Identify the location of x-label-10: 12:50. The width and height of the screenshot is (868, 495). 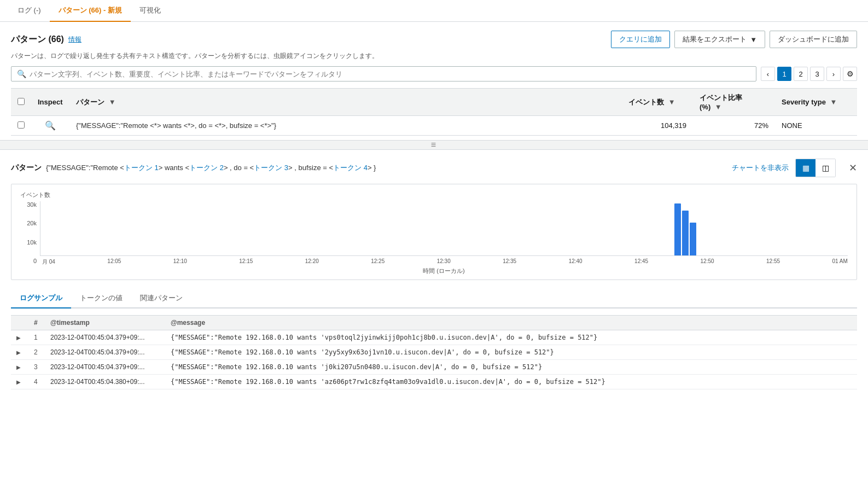
(708, 262).